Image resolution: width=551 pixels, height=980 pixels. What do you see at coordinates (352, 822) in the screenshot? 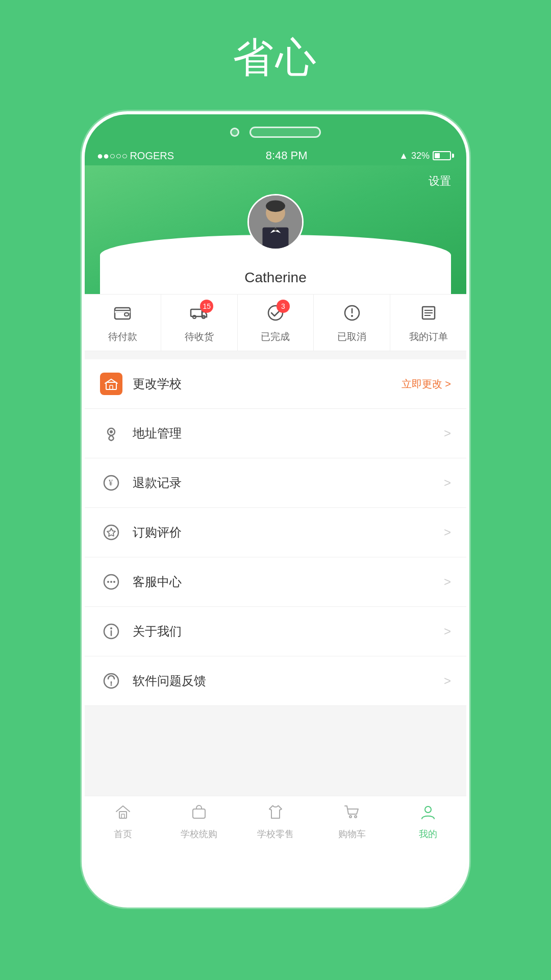
I see `nav-item-cart: 购物车` at bounding box center [352, 822].